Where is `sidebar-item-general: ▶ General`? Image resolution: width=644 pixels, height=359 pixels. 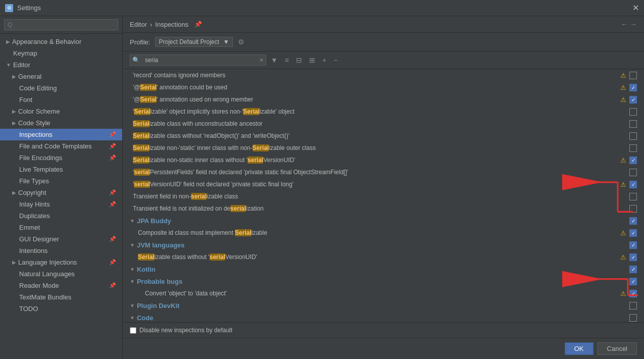 sidebar-item-general: ▶ General is located at coordinates (61, 77).